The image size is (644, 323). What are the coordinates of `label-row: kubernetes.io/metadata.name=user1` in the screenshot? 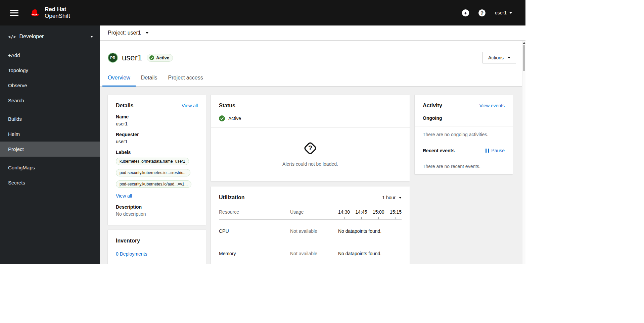 It's located at (157, 162).